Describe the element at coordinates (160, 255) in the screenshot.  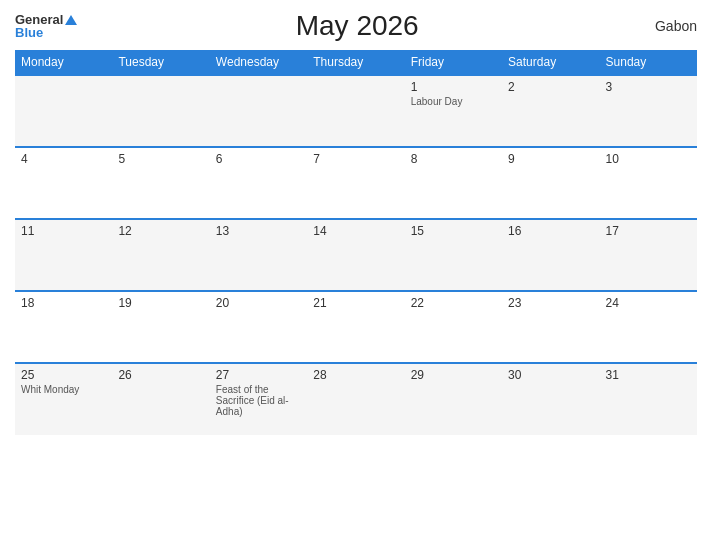
I see `table-row: 12` at that location.